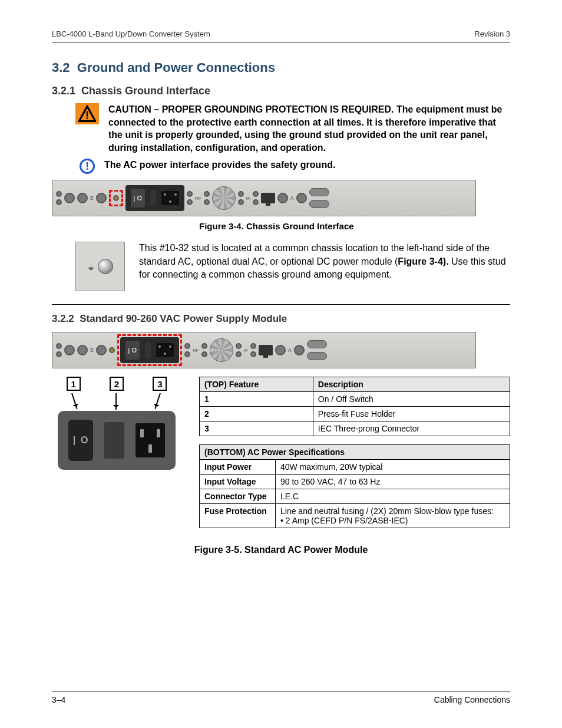 This screenshot has width=562, height=728. I want to click on section-divider, so click(281, 304).